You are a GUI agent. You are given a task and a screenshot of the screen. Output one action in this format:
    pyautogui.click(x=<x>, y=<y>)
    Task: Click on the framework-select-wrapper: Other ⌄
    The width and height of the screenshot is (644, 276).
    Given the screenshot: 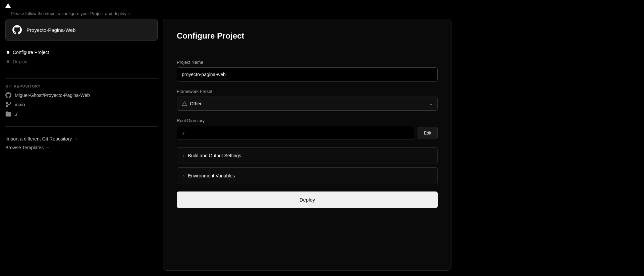 What is the action you would take?
    pyautogui.click(x=307, y=104)
    